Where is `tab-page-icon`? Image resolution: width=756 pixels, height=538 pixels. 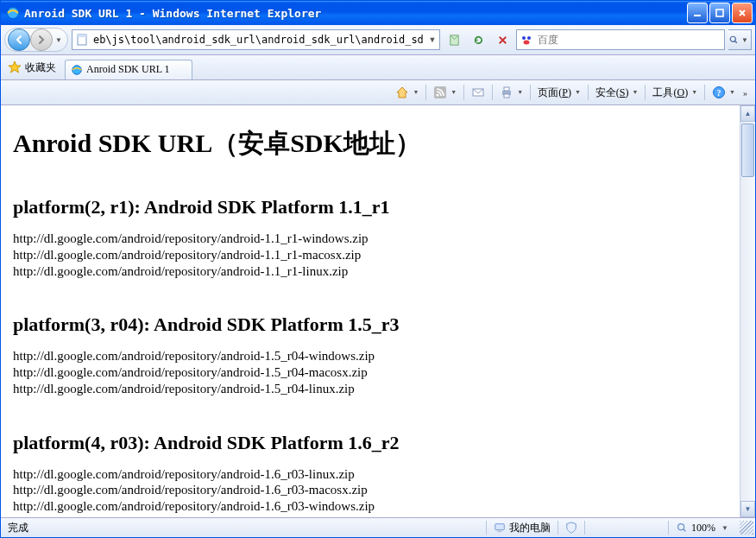 tab-page-icon is located at coordinates (77, 70).